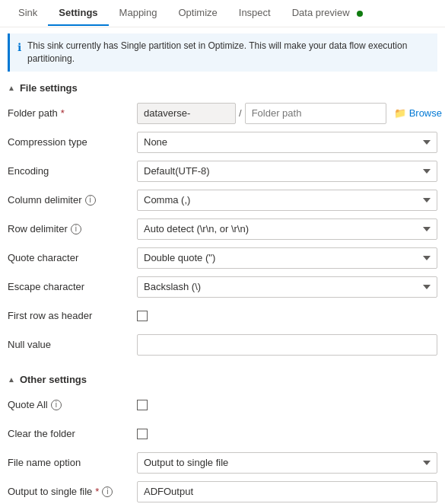 This screenshot has height=504, width=445. I want to click on first-row-header-checkbox, so click(142, 316).